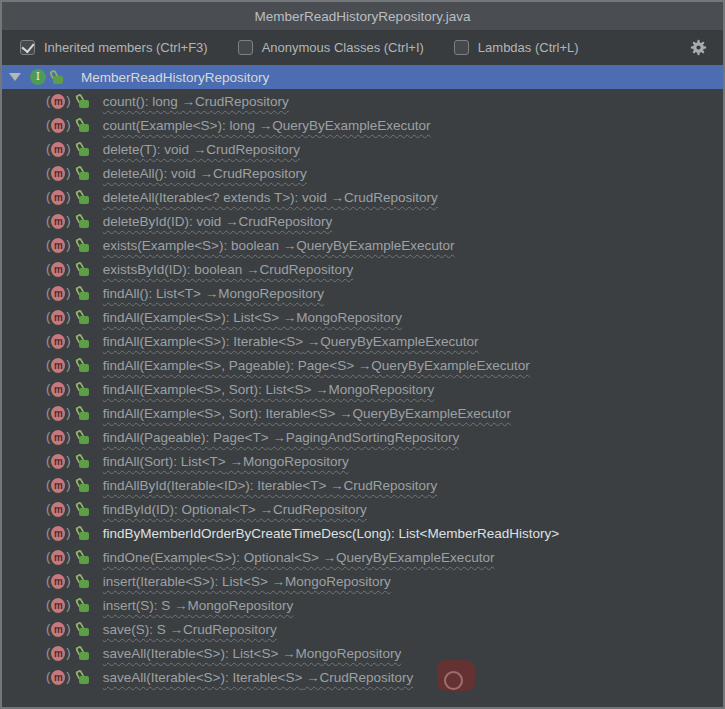  Describe the element at coordinates (281, 438) in the screenshot. I see `method-signature: findAll(Pageable): Page<T> →PagingAndSor…` at that location.